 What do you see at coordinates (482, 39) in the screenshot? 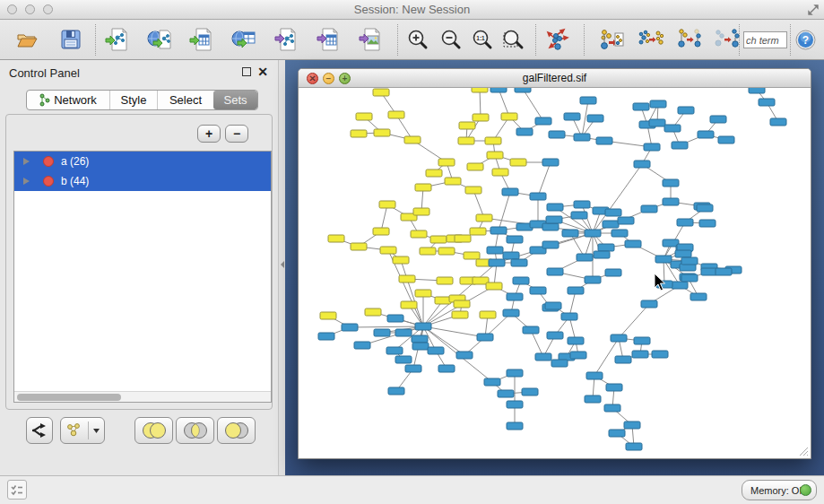
I see `zoom-actual-size-button: 1:1` at bounding box center [482, 39].